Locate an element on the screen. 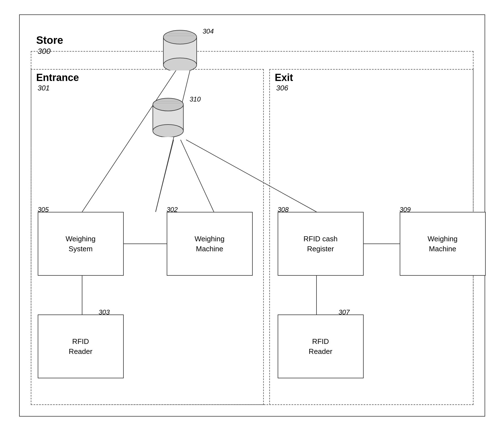 The image size is (504, 431). weighing-machine-309-label: WeighingMachine is located at coordinates (443, 244).